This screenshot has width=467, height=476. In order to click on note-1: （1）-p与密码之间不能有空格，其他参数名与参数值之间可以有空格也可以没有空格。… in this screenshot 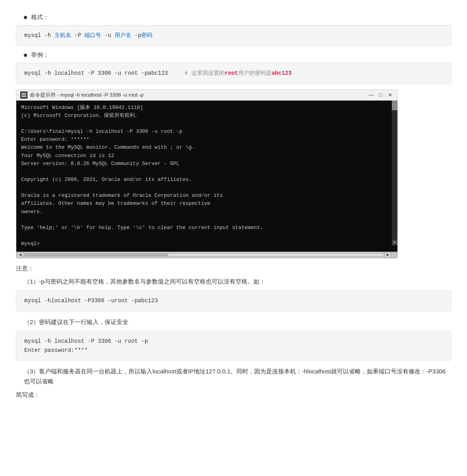, I will do `click(237, 282)`.